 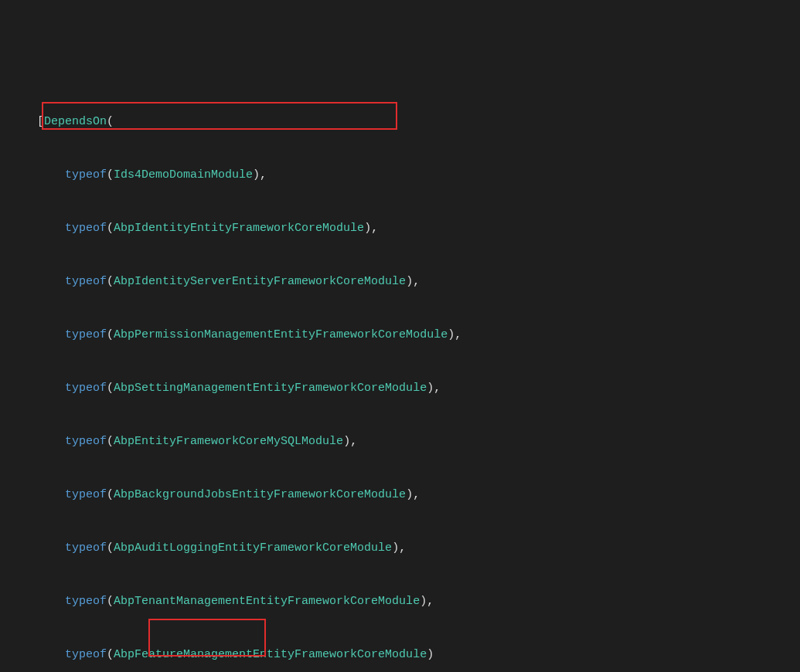 I want to click on code-line: typeof(AbpSettingManagementEntityFramewo…, so click(x=400, y=388).